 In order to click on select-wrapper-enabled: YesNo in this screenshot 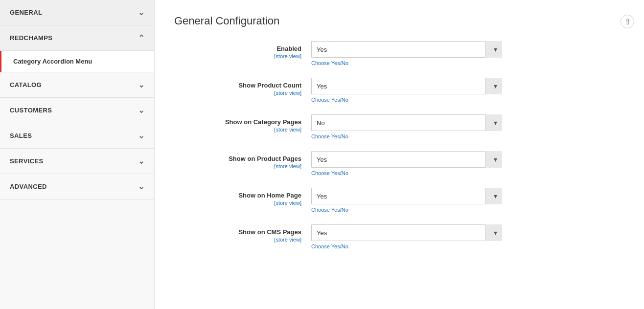, I will do `click(407, 49)`.